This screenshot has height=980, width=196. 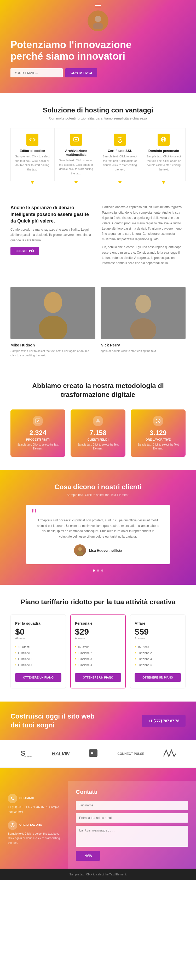 I want to click on testimonials-subtitle: Sample text. Click to select the Text El…, so click(x=98, y=495).